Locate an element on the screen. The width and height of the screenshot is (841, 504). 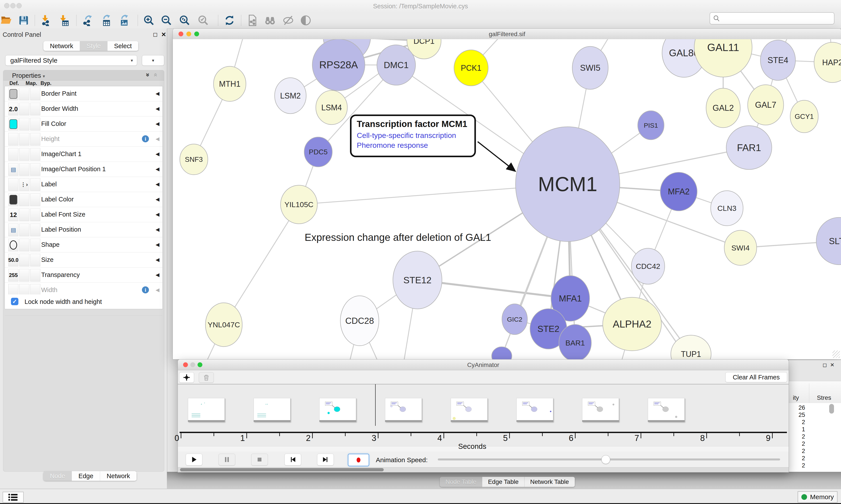
cyanimator-scrollbar is located at coordinates (483, 470).